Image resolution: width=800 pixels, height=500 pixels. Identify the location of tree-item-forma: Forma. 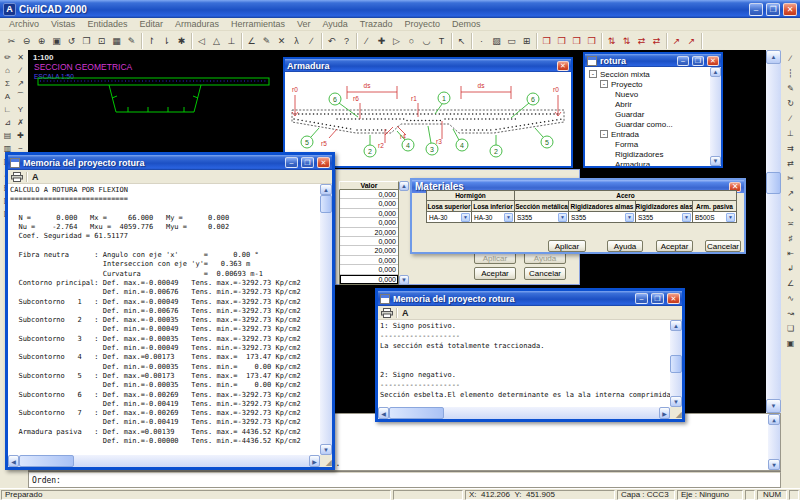
(654, 144).